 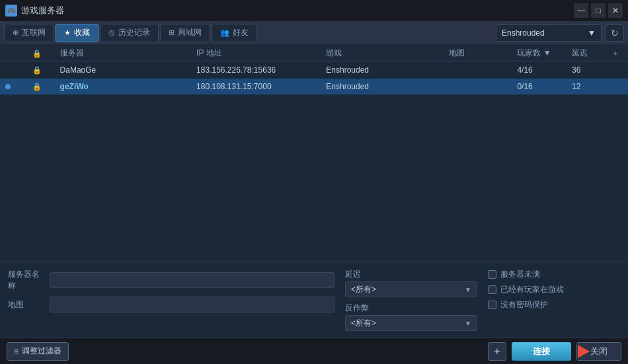 I want to click on adjust-filters-button: ≡ 调整过滤器, so click(x=38, y=351).